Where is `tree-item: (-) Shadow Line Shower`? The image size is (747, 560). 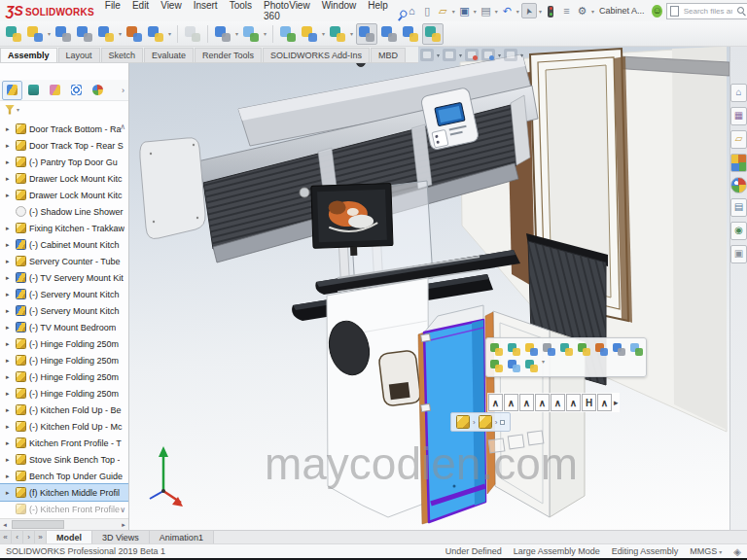
tree-item: (-) Shadow Line Shower is located at coordinates (64, 212).